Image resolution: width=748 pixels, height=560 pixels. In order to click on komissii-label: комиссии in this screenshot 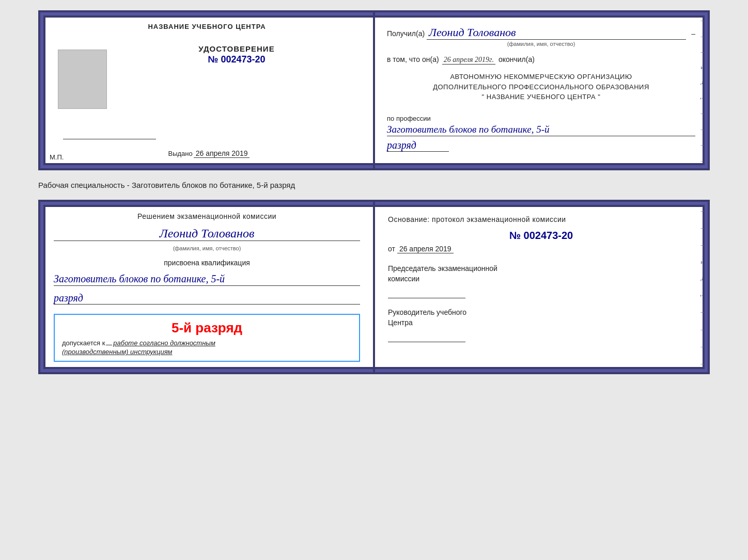, I will do `click(404, 279)`.